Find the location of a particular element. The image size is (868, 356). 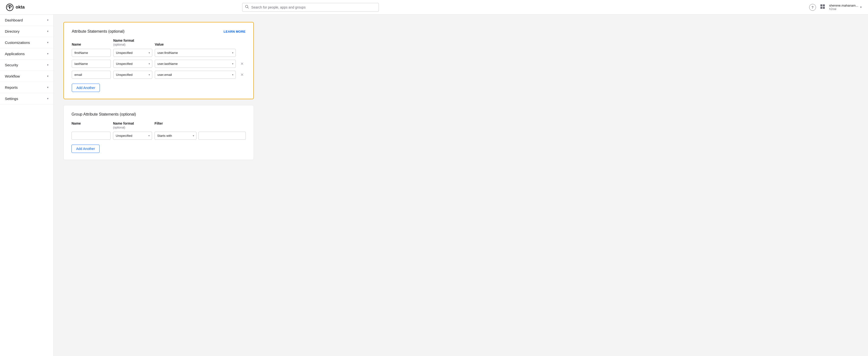

attr-value-select-3: user.firstName user.lastName user.email … is located at coordinates (195, 75).